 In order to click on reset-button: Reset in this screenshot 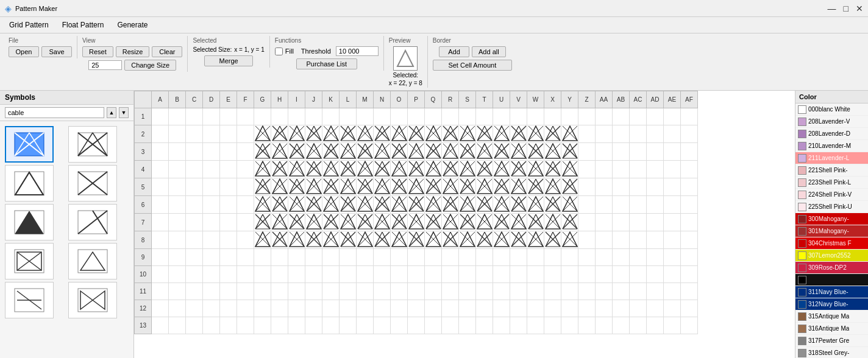, I will do `click(98, 52)`.